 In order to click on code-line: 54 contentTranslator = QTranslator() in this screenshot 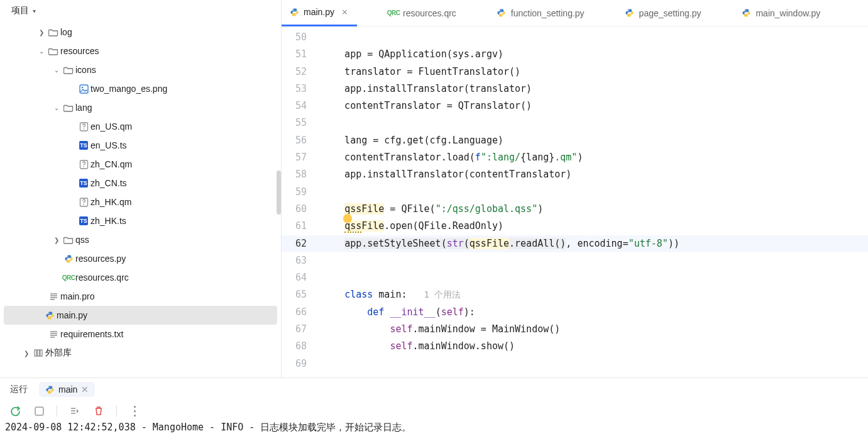, I will do `click(574, 106)`.